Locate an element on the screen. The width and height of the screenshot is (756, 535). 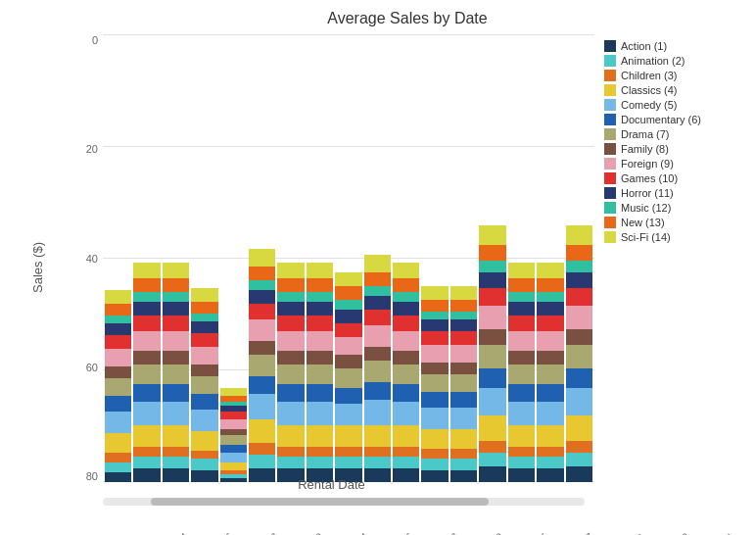
x-label-group-5: 2005-06-16 is located at coordinates (385, 533).